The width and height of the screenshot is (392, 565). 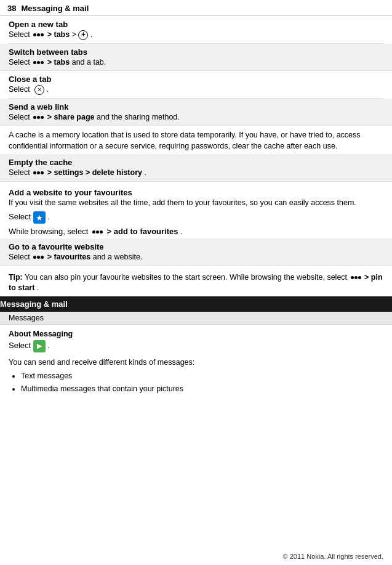 What do you see at coordinates (196, 163) in the screenshot?
I see `empty-cache-heading: Empty the cache` at bounding box center [196, 163].